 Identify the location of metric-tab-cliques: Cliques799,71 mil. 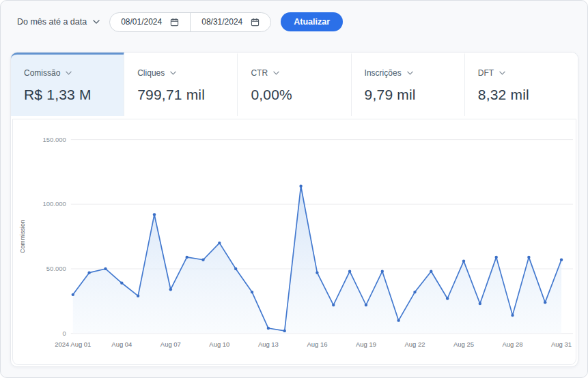
(181, 85).